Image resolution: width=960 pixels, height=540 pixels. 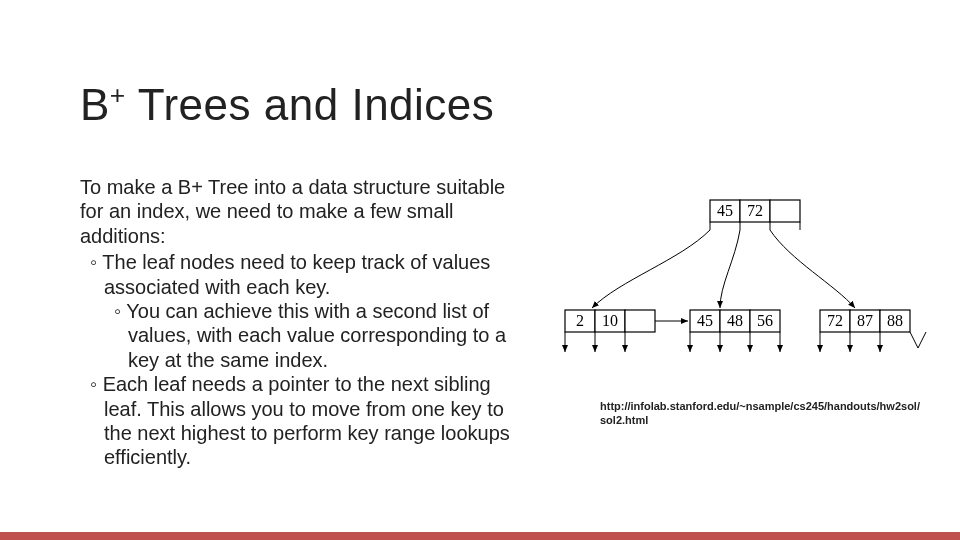 What do you see at coordinates (300, 212) in the screenshot?
I see `intro-text: To make a B+ Tree into a data structure …` at bounding box center [300, 212].